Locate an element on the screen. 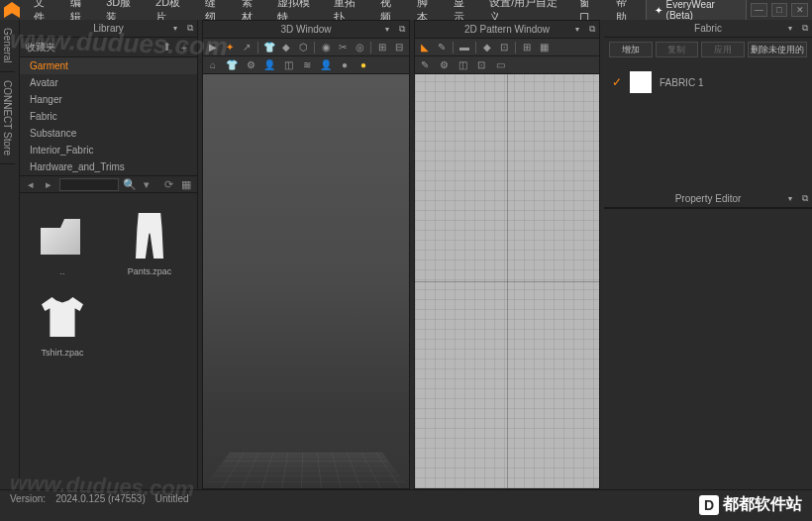  tool-icon: ⊟ is located at coordinates (399, 48).